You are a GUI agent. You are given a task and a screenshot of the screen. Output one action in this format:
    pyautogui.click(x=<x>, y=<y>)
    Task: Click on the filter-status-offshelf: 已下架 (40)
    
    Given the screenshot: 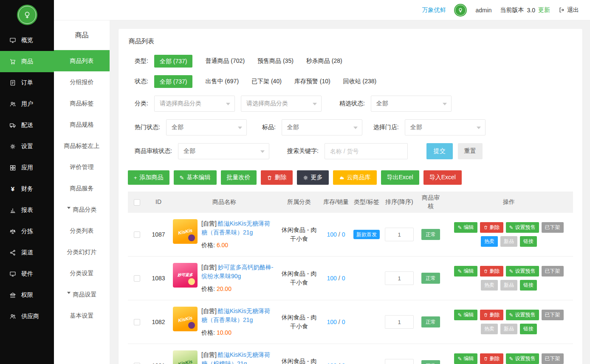 What is the action you would take?
    pyautogui.click(x=267, y=82)
    